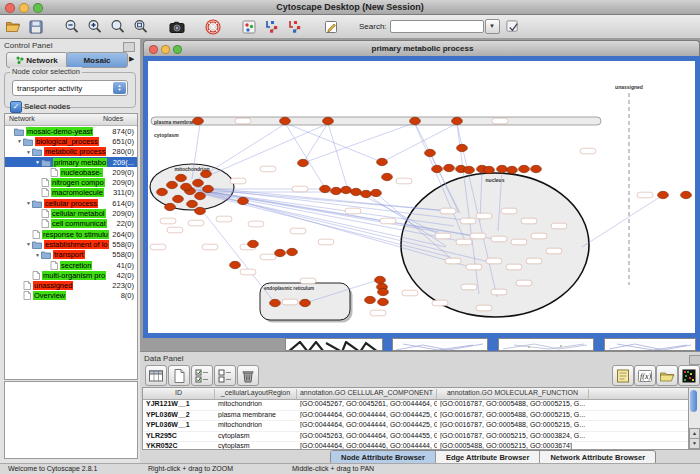 The width and height of the screenshot is (700, 474). Describe the element at coordinates (249, 27) in the screenshot. I see `vizmapper-icon` at that location.